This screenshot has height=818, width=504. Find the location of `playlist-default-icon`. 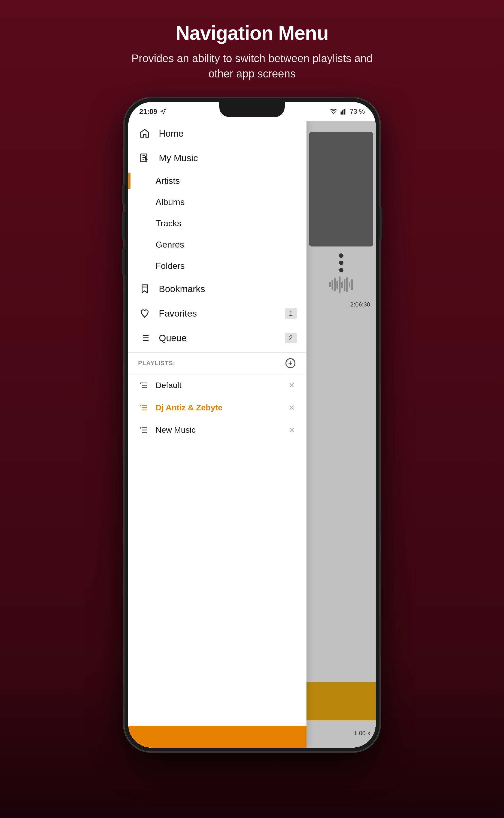

playlist-default-icon is located at coordinates (143, 385).